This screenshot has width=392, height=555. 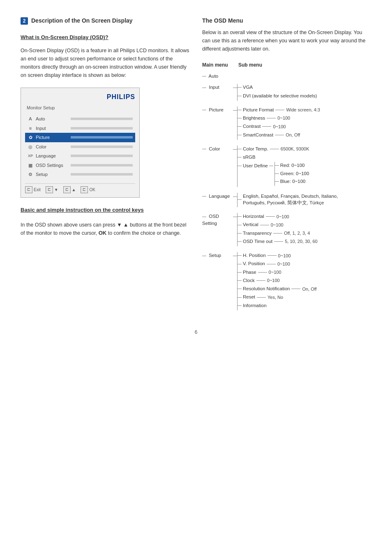 I want to click on sub-green: Green: 0~100, so click(x=292, y=173).